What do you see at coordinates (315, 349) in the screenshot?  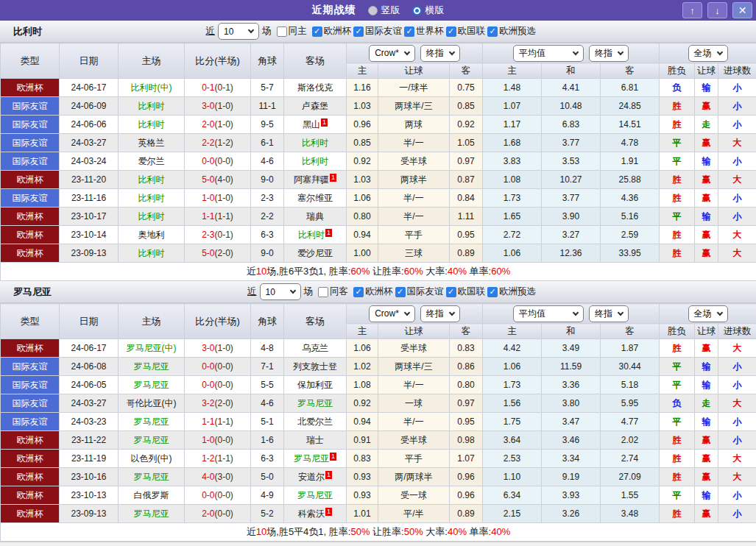 I see `away-team-cell: 乌克兰` at bounding box center [315, 349].